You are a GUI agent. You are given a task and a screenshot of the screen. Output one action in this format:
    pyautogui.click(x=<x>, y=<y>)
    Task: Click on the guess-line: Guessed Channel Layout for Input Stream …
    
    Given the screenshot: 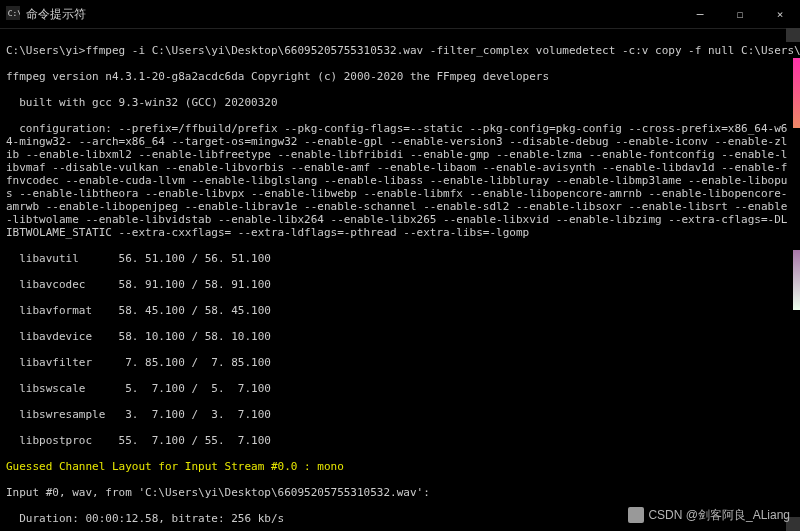 What is the action you would take?
    pyautogui.click(x=400, y=466)
    